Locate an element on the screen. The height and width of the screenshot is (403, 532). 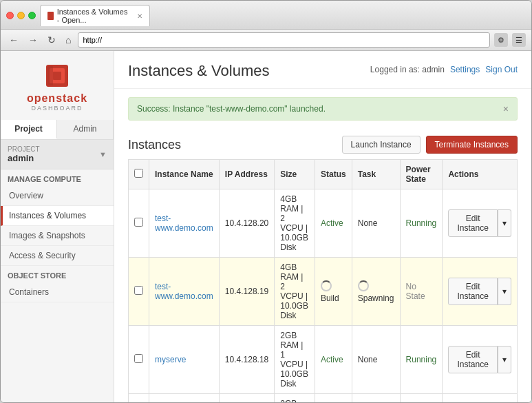
build-spinner-icon is located at coordinates (326, 286).